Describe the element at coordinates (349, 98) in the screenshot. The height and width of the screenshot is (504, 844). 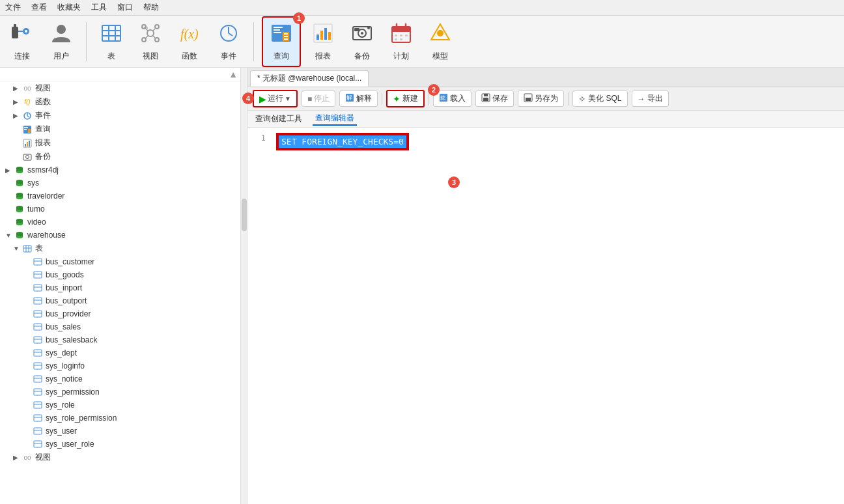
I see `svg-text: 解` at that location.